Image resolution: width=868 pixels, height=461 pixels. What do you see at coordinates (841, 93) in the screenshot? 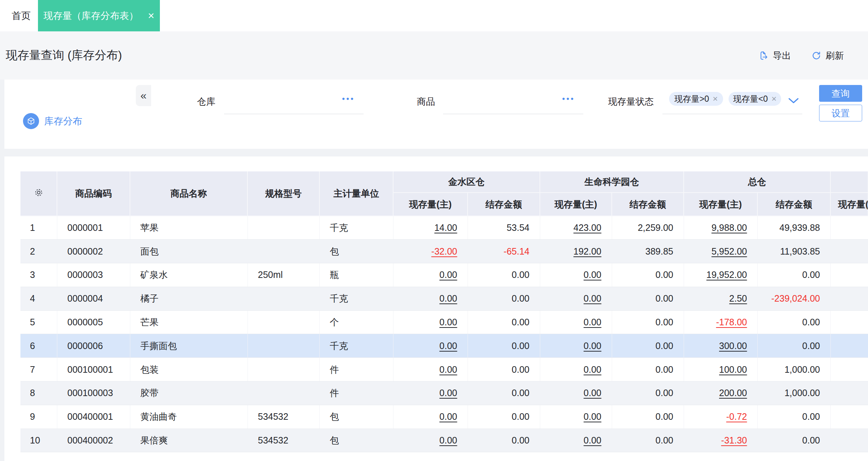
I see `query-button: 查询` at bounding box center [841, 93].